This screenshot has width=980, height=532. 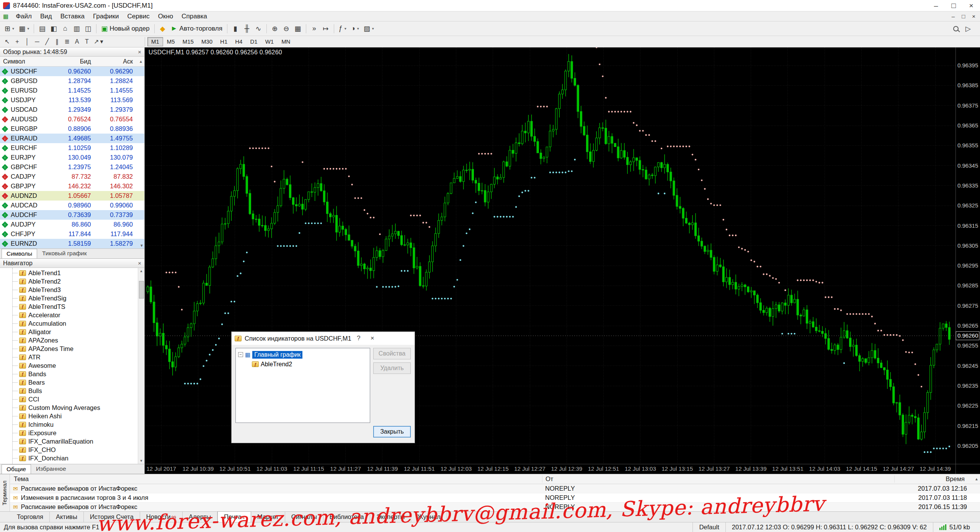 I want to click on auto-scroll-button: », so click(x=314, y=29).